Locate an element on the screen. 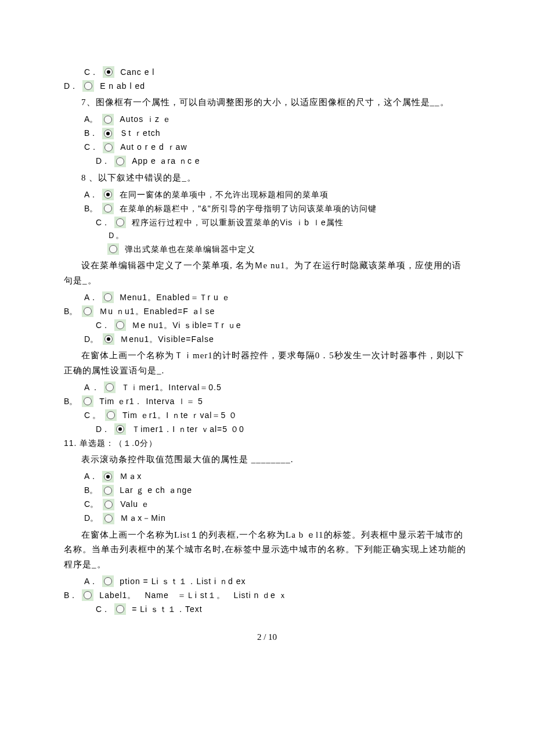 The height and width of the screenshot is (756, 534). q10-option-b: B。 Tim ｅr1． Interva ｌ＝ 5 is located at coordinates (267, 401).